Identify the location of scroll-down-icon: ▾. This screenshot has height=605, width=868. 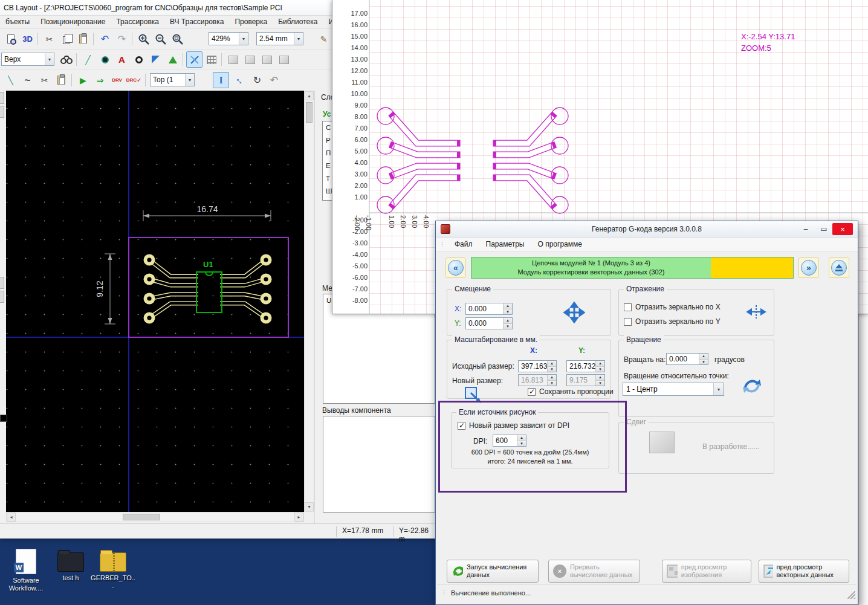
(309, 506).